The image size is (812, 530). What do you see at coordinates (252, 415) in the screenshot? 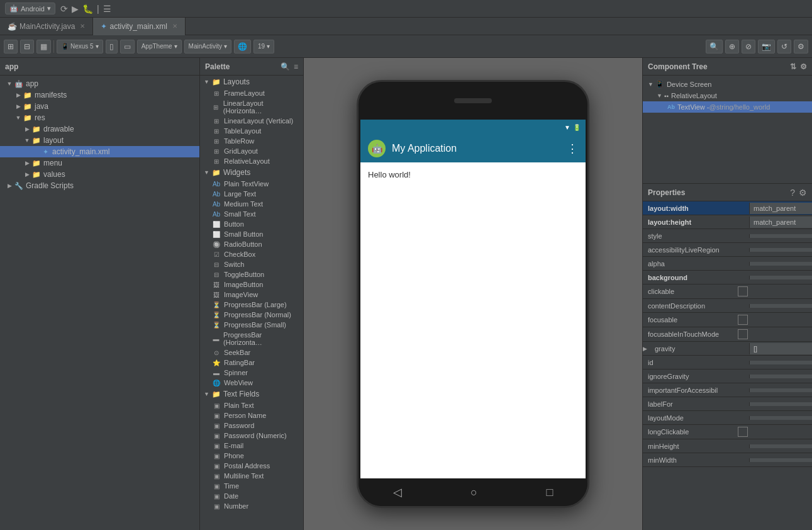
I see `palette-item-person-name: ▣ Person Name` at bounding box center [252, 415].